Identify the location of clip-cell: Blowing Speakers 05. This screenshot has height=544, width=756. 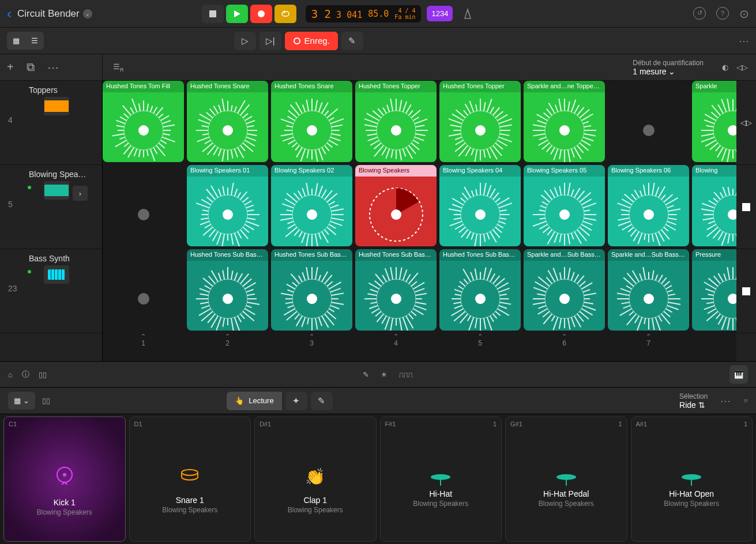
(564, 205).